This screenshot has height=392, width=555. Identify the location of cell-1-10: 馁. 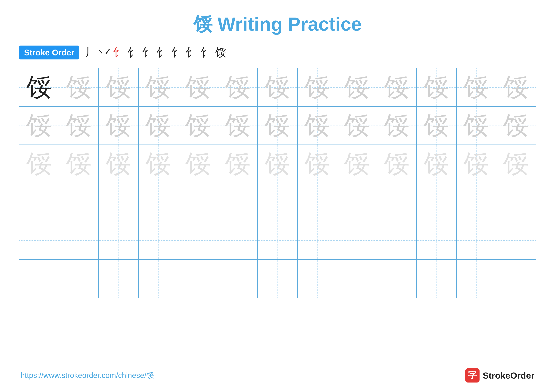
(397, 87).